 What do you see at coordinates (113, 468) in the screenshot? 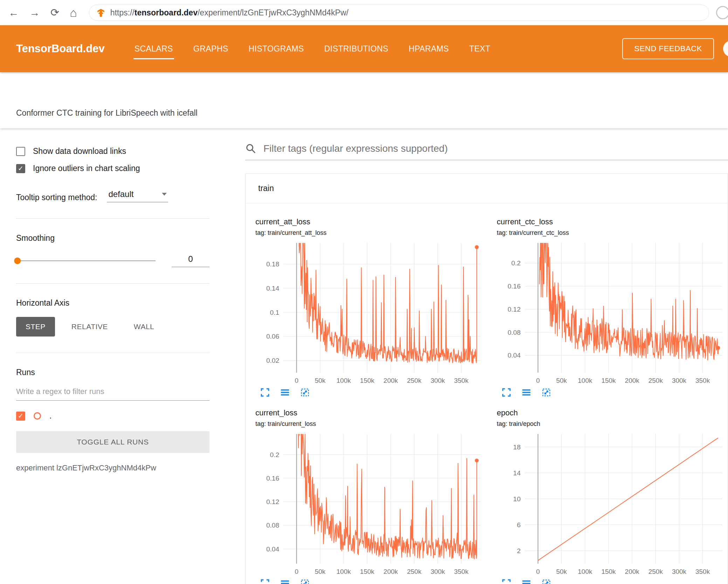
I see `experiment-id-label: experiment lzGnETjwRxC3yghNMd4kPw` at bounding box center [113, 468].